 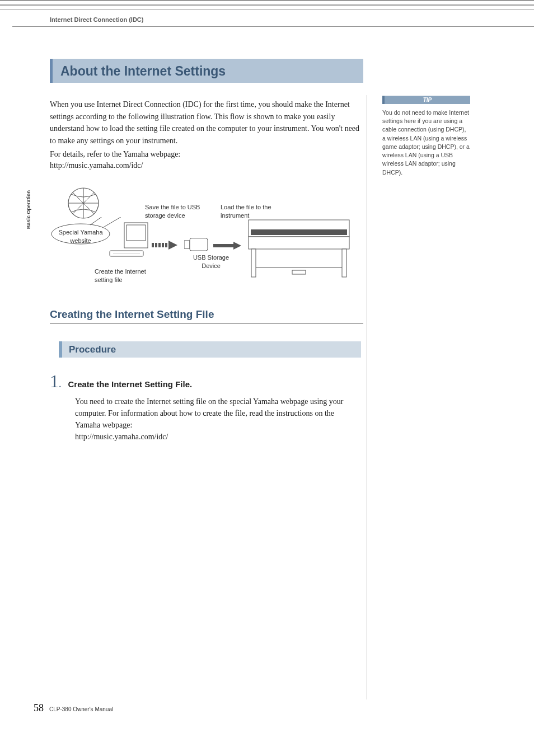 What do you see at coordinates (367, 397) in the screenshot?
I see `column-divider` at bounding box center [367, 397].